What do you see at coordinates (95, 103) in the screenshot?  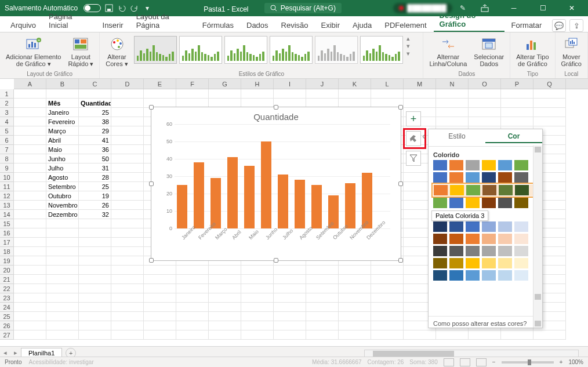 I see `cell: Quantidade` at bounding box center [95, 103].